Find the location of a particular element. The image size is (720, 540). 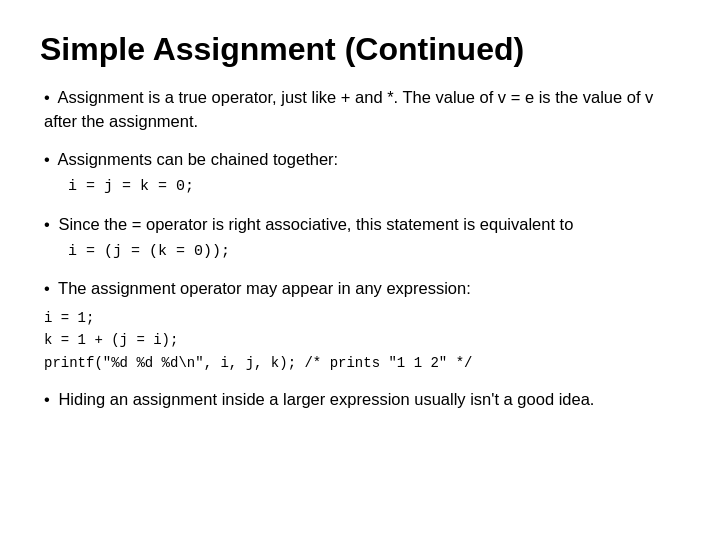

bullet-3-text: • Since the = operator is right associat… is located at coordinates (360, 225).